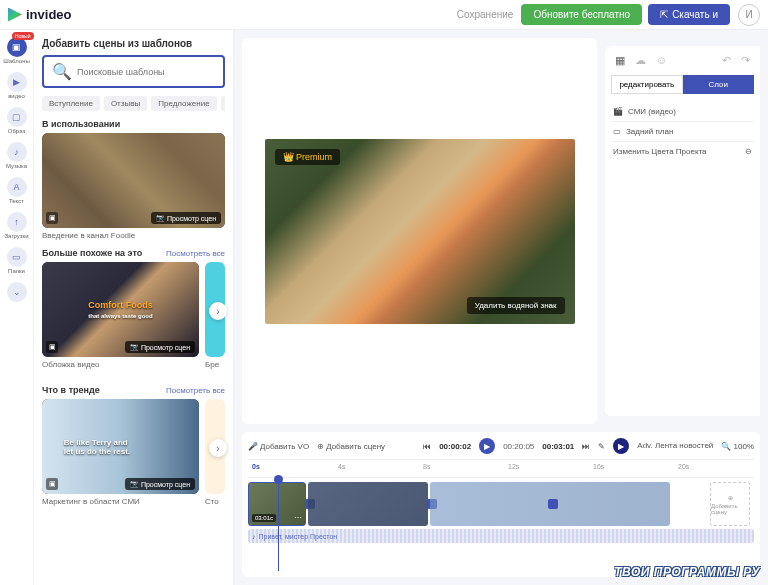  Describe the element at coordinates (126, 104) in the screenshot. I see `chip-reviews: Отзывы` at that location.